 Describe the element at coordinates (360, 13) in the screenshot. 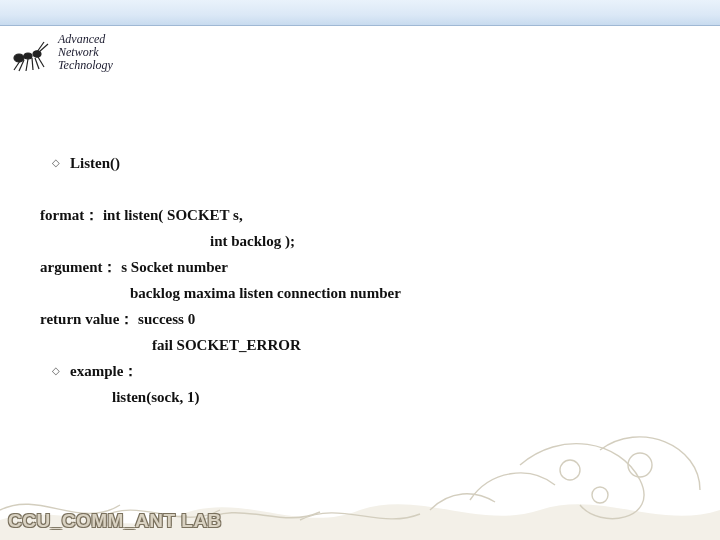

I see `window-titlebar` at that location.